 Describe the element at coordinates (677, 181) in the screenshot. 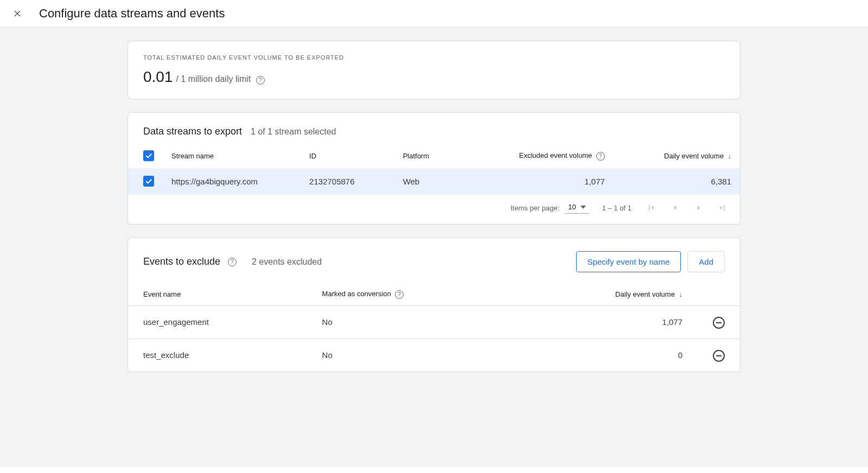

I see `stream-daily: 6,381` at that location.